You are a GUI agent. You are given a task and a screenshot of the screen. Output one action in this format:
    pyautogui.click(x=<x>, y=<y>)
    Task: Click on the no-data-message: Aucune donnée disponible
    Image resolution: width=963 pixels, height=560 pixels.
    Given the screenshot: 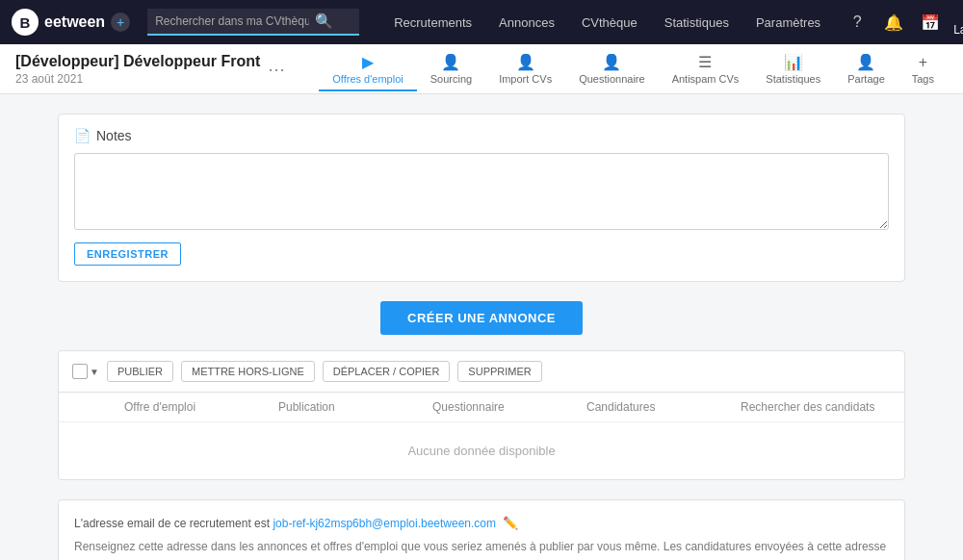 What is the action you would take?
    pyautogui.click(x=482, y=450)
    